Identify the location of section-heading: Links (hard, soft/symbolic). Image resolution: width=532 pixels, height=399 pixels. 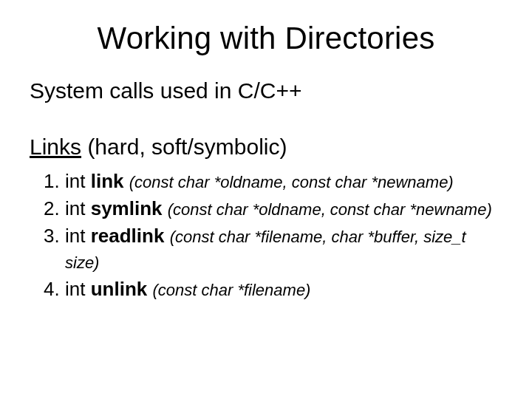
(266, 147).